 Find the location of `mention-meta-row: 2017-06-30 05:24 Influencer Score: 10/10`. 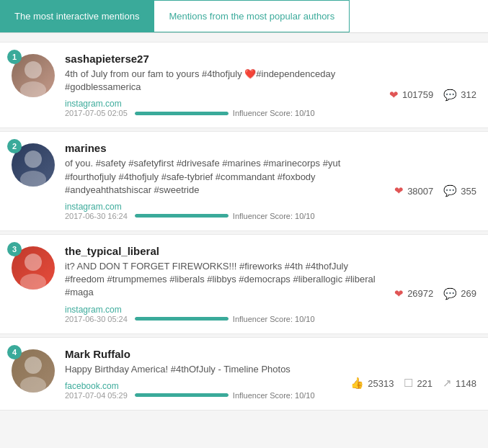

mention-meta-row: 2017-06-30 05:24 Influencer Score: 10/10 is located at coordinates (226, 319).